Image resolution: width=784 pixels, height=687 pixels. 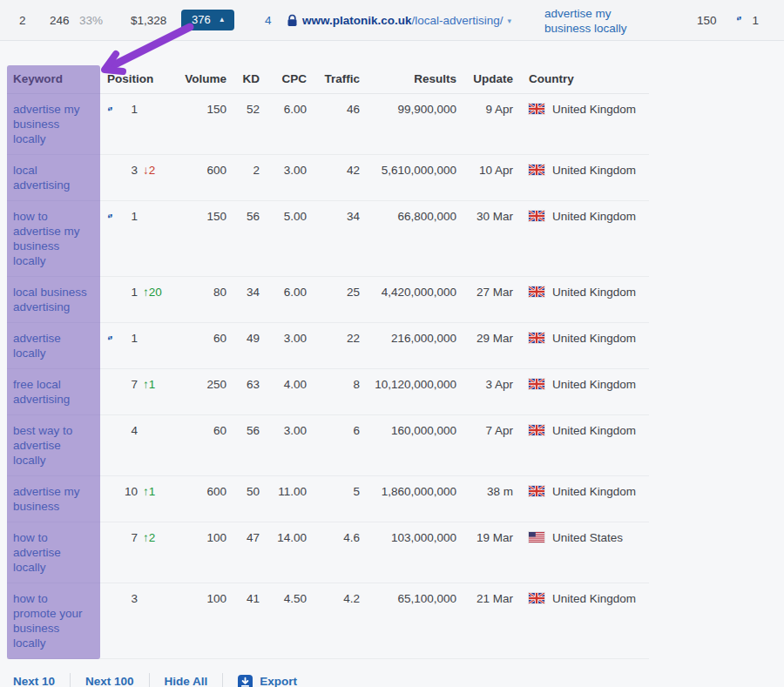 What do you see at coordinates (328, 80) in the screenshot?
I see `table-header-row: Keyword Position Volume KD CPC Traffic R…` at bounding box center [328, 80].